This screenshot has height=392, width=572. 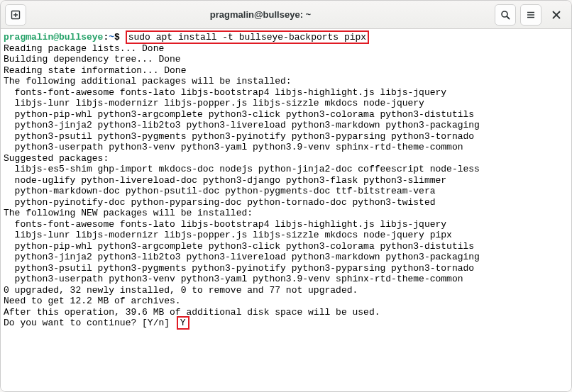 I want to click on output-line: node-uglify python-livereload-doc python…, so click(x=286, y=181).